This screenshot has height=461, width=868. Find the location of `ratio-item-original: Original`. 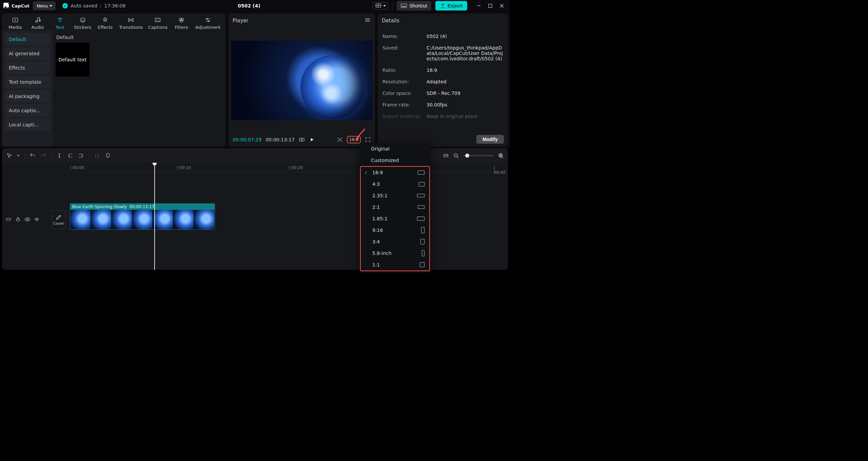

ratio-item-original: Original is located at coordinates (395, 149).